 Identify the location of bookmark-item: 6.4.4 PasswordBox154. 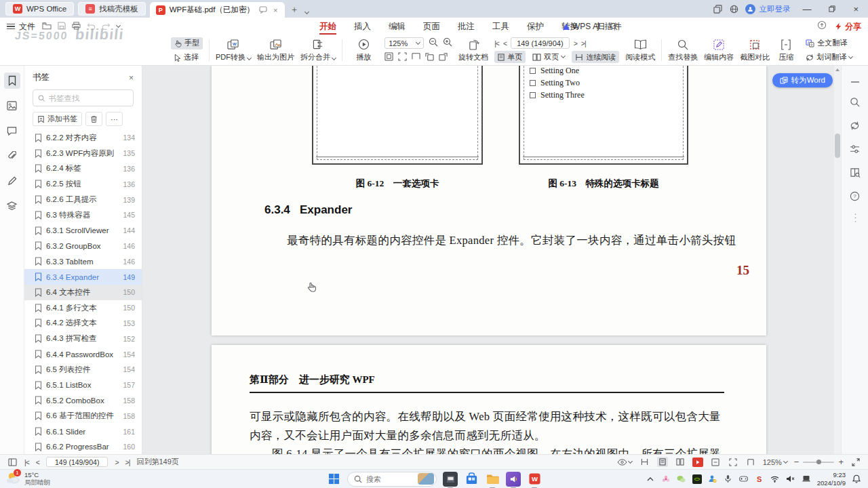
(83, 354).